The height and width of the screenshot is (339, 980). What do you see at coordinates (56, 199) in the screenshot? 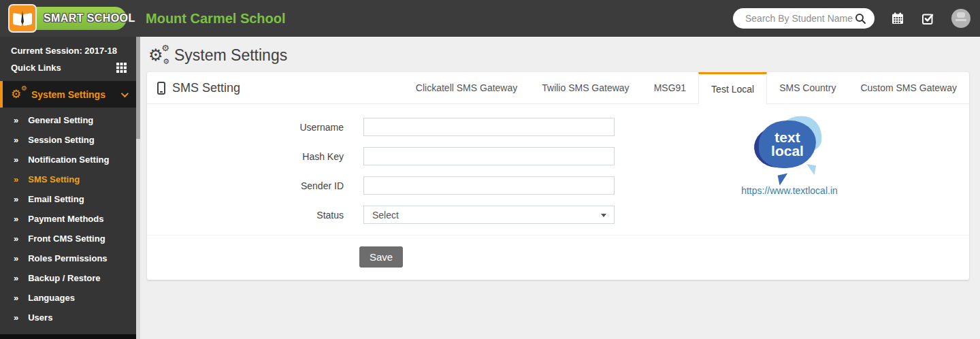
I see `sidebar-item-label: Email Setting` at bounding box center [56, 199].